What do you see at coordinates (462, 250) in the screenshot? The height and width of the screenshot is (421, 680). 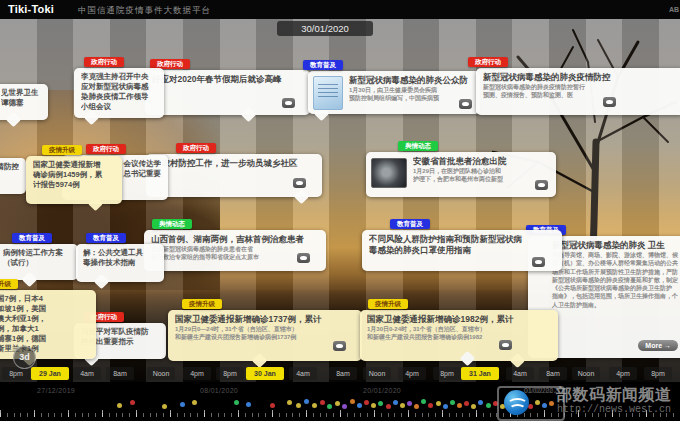 I see `card-content: 不同风险人群防护指南和预防新型冠状病毒感染的肺炎口罩使用指南` at bounding box center [462, 250].